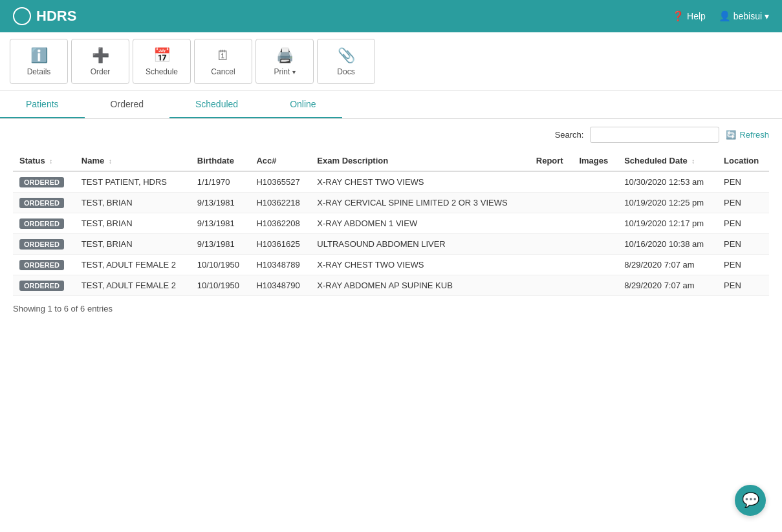 This screenshot has width=782, height=532. I want to click on tab-scheduled: Scheduled, so click(217, 105).